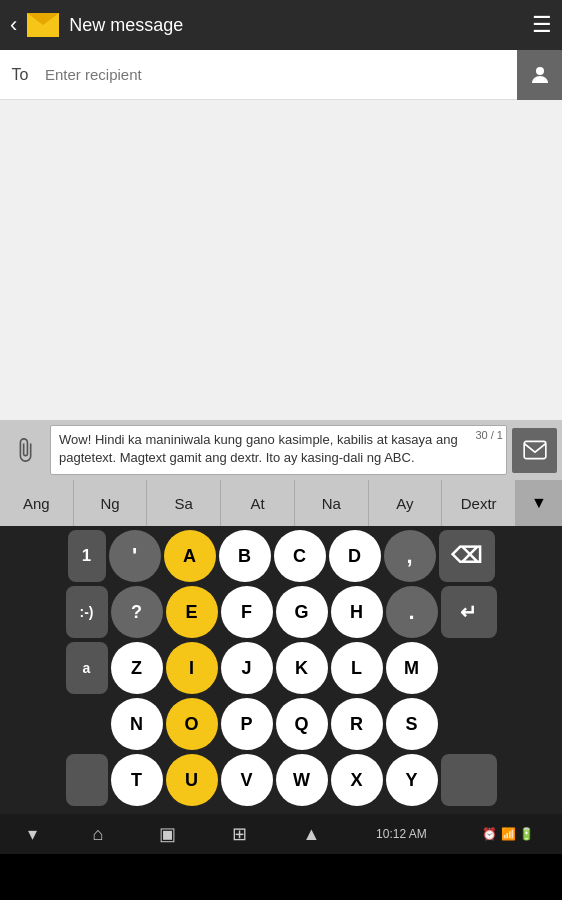 Image resolution: width=562 pixels, height=900 pixels. Describe the element at coordinates (469, 780) in the screenshot. I see `key-space-right` at that location.